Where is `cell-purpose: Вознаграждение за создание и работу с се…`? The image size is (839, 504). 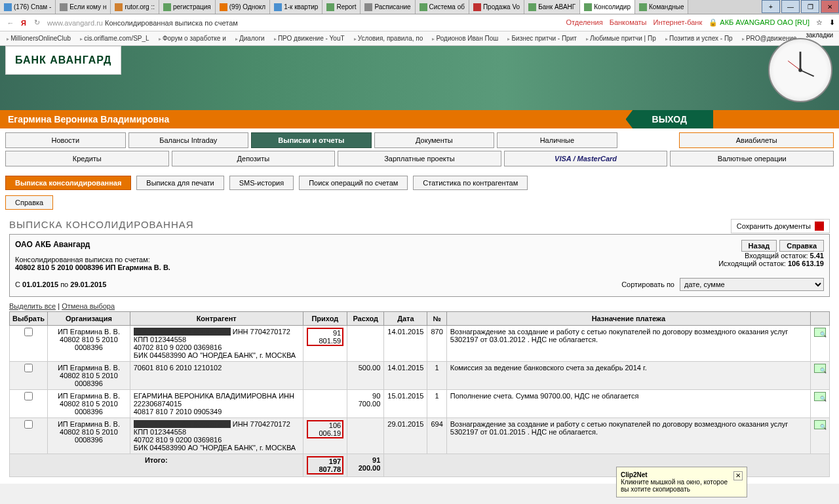 cell-purpose: Вознаграждение за создание и работу с се… is located at coordinates (628, 436).